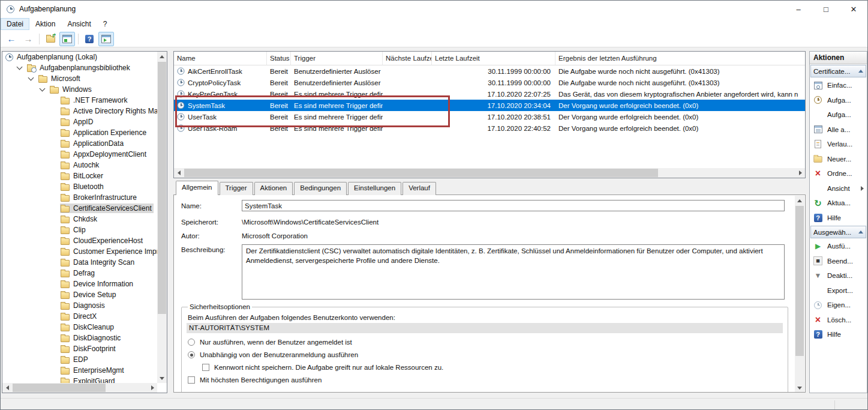  What do you see at coordinates (485, 342) in the screenshot?
I see `radio-nur-ausführen-wenn-der-benutze: Nur ausführen, wenn der Benutzer angemel…` at bounding box center [485, 342].